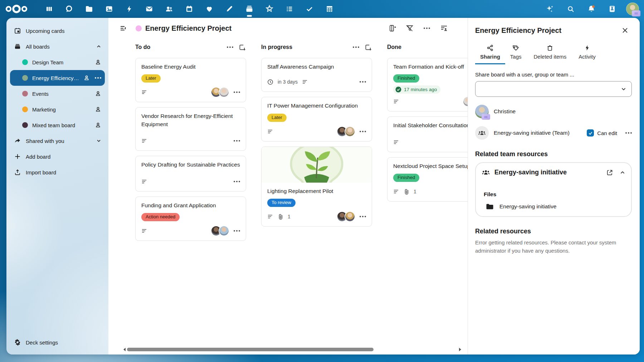  Describe the element at coordinates (317, 165) in the screenshot. I see `card-cover-image` at that location.